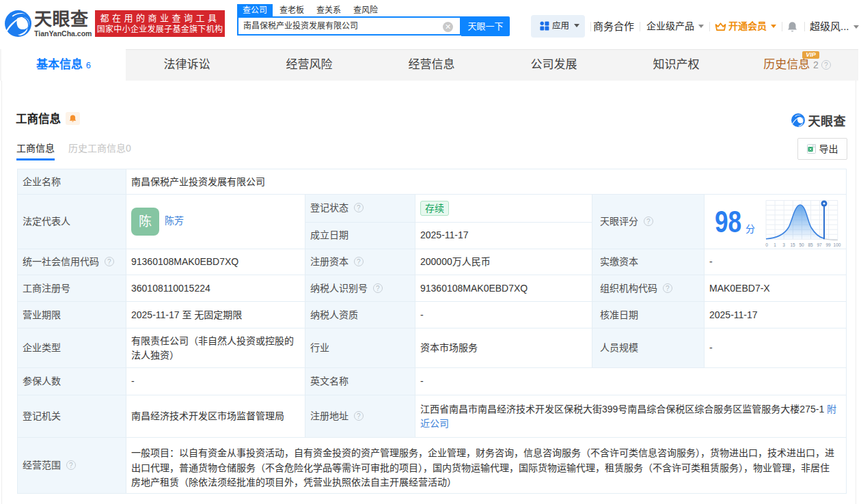 The width and height of the screenshot is (861, 504). What do you see at coordinates (819, 244) in the screenshot?
I see `svg-text: 97` at bounding box center [819, 244].